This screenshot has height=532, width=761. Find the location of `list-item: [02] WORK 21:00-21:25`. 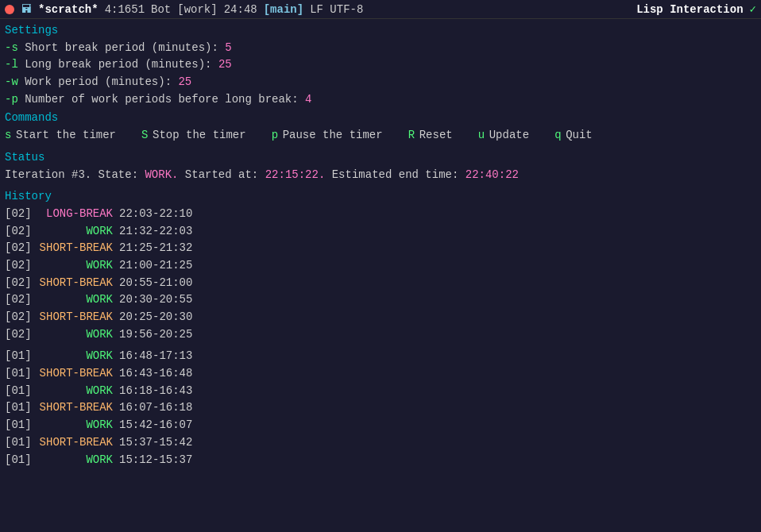

list-item: [02] WORK 21:00-21:25 is located at coordinates (380, 266).